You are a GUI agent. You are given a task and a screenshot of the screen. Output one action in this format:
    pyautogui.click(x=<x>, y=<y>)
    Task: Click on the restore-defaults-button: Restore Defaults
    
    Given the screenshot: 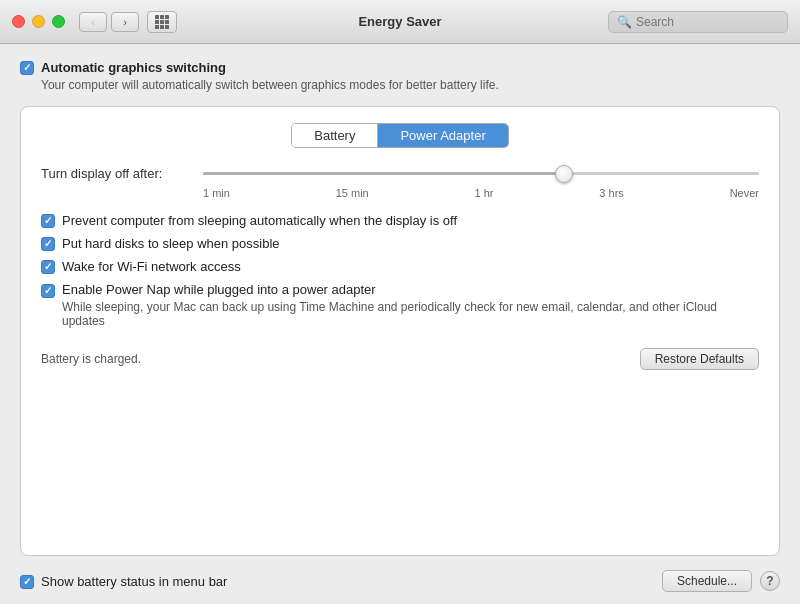 What is the action you would take?
    pyautogui.click(x=700, y=359)
    